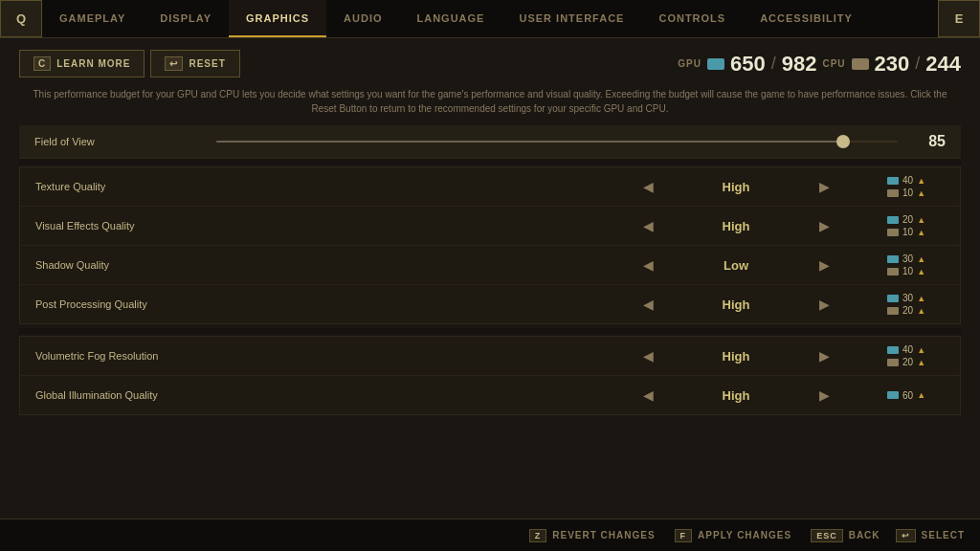 The image size is (980, 551). What do you see at coordinates (314, 395) in the screenshot?
I see `global-illumination-label: Global Illumination Quality` at bounding box center [314, 395].